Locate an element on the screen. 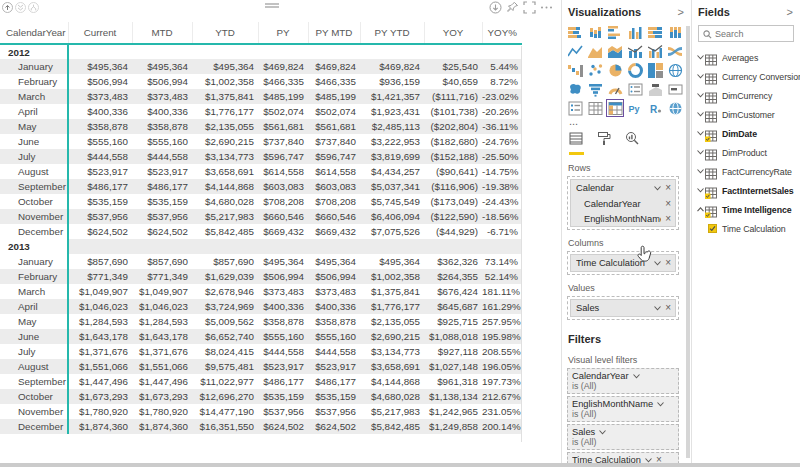 The width and height of the screenshot is (800, 467). fields-table-time-intelligence: Time Intelligence is located at coordinates (746, 210).